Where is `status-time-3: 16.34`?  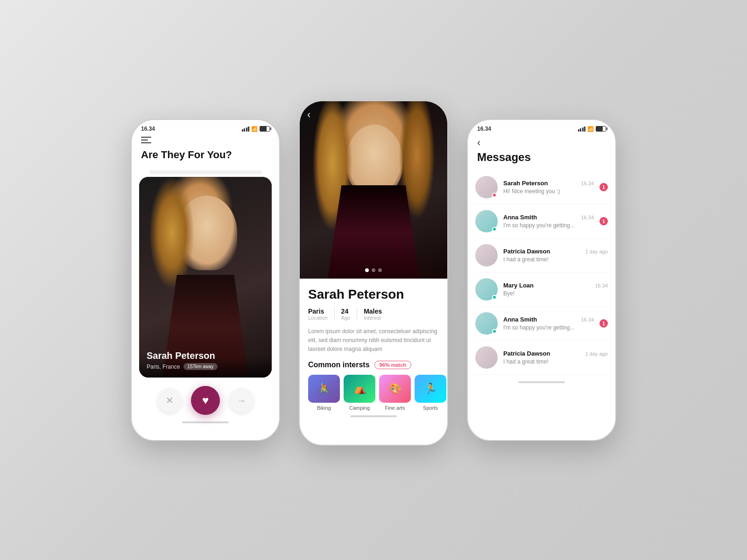 status-time-3: 16.34 is located at coordinates (484, 129).